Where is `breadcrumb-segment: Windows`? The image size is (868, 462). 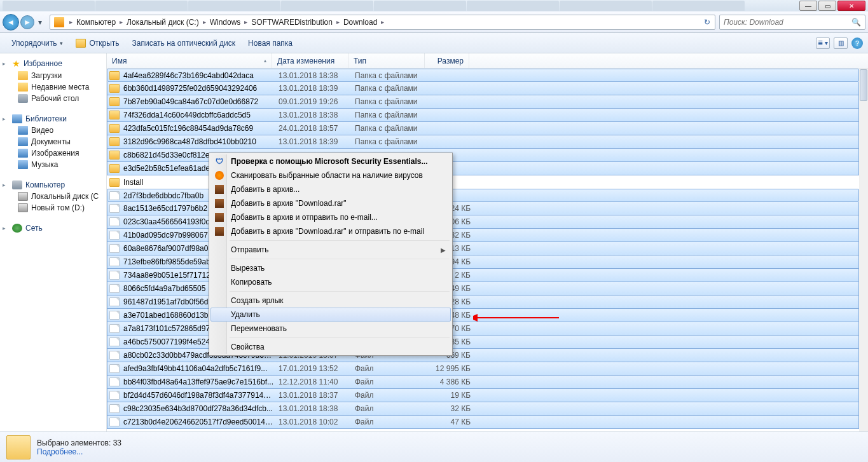 breadcrumb-segment: Windows is located at coordinates (225, 22).